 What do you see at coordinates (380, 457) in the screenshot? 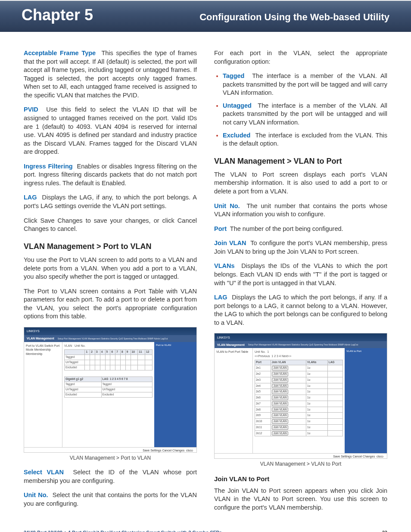
I see `fig2-cisco: cisco` at bounding box center [380, 457].